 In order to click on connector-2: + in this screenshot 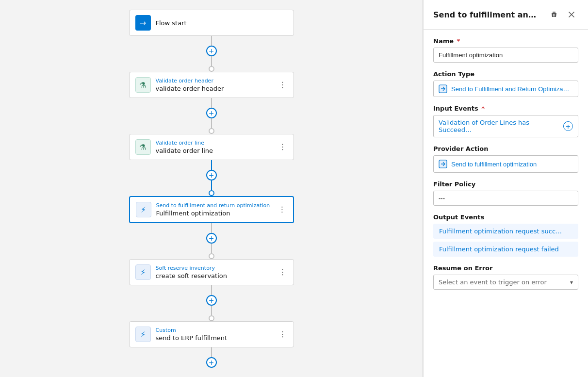, I will do `click(212, 178)`.